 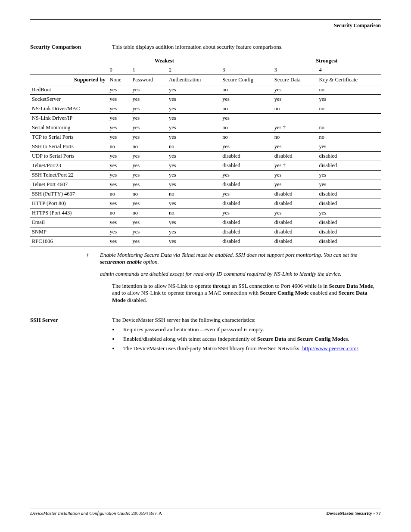 What do you see at coordinates (250, 348) in the screenshot?
I see `ssh-bullet-3: The DeviceMaster uses third-party Matrix…` at bounding box center [250, 348].